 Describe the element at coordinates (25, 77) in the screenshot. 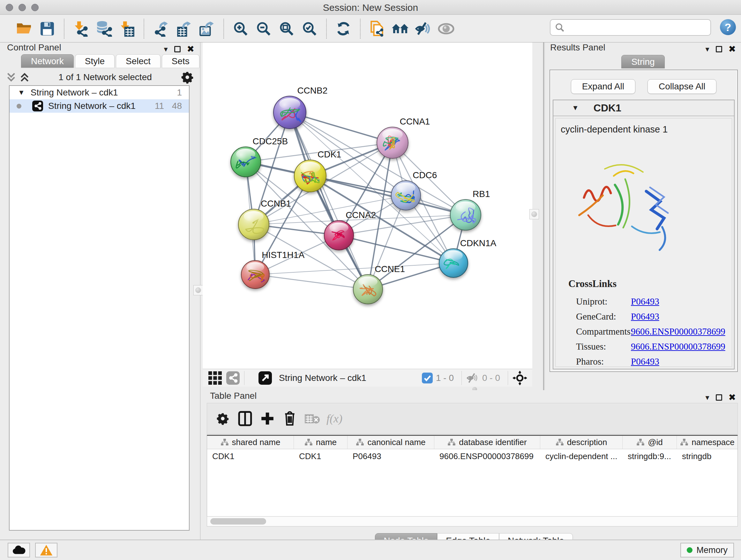

I see `expand-all-icon` at that location.